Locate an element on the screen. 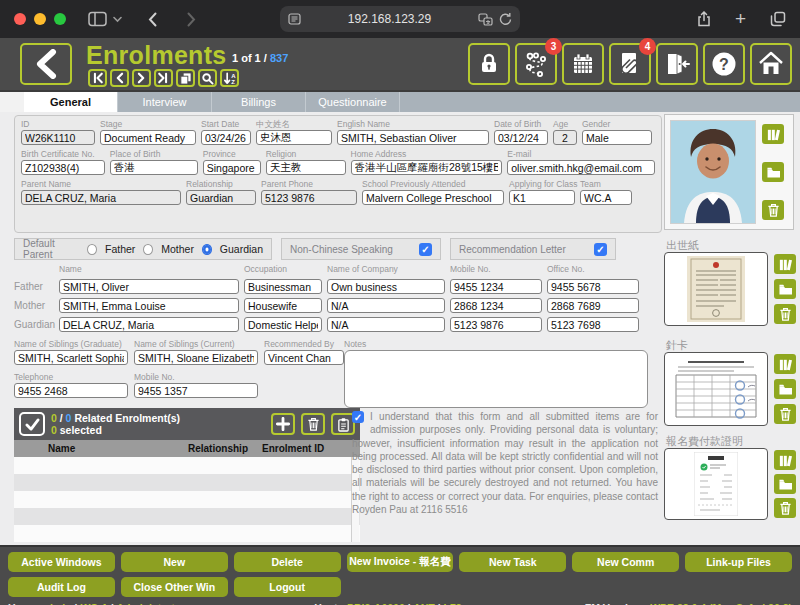 The image size is (800, 605). zoom-window-button is located at coordinates (60, 19).